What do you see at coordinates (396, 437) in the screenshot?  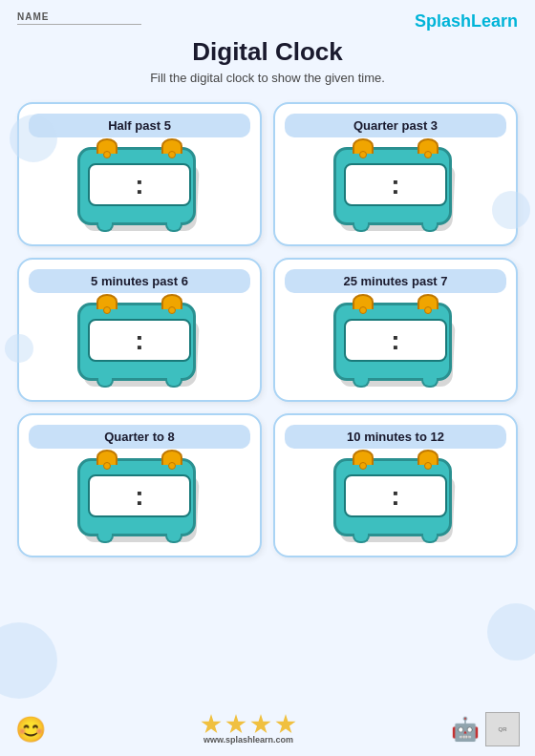 I see `card-label-5: 10 minutes to 12` at bounding box center [396, 437].